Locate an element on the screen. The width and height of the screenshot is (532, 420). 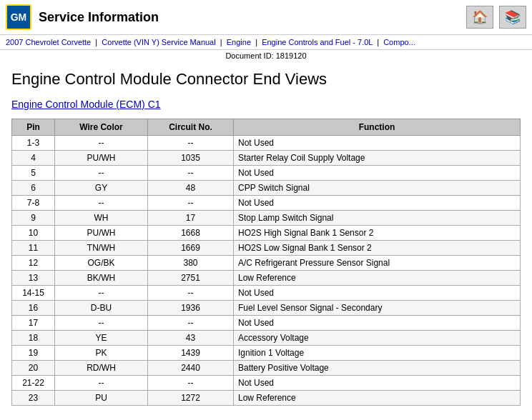
cell-wire-color: D-BU is located at coordinates (102, 309).